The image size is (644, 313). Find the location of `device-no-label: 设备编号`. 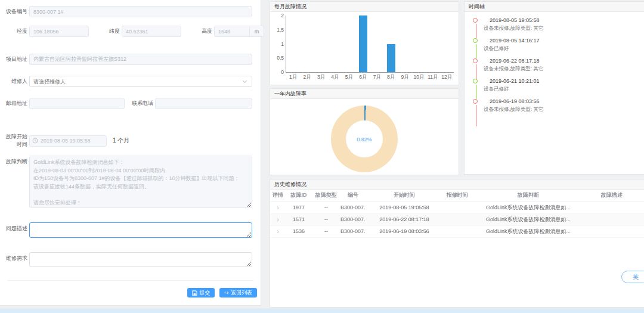

device-no-label: 设备编号 is located at coordinates (14, 12).